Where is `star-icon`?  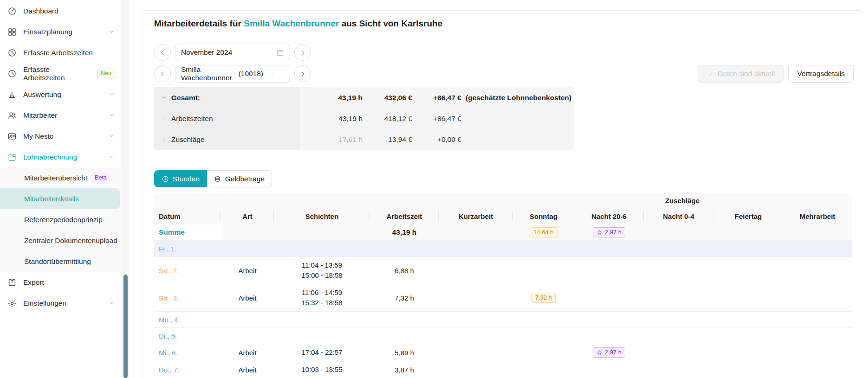
star-icon is located at coordinates (600, 233).